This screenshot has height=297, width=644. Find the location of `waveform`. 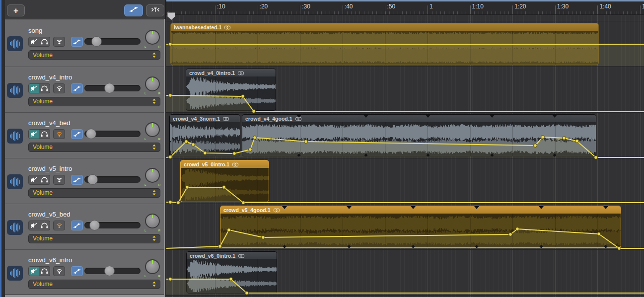

waveform is located at coordinates (205, 139).